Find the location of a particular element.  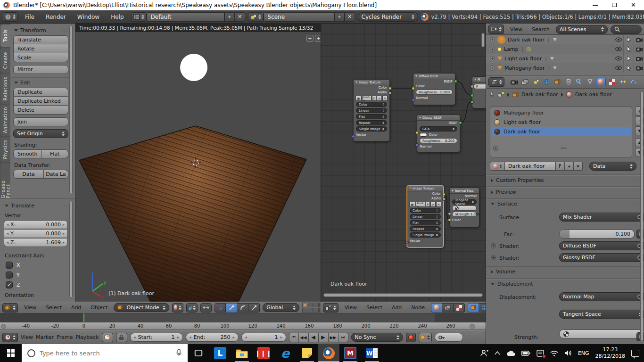

shade-smooth-button: Smooth is located at coordinates (27, 154).